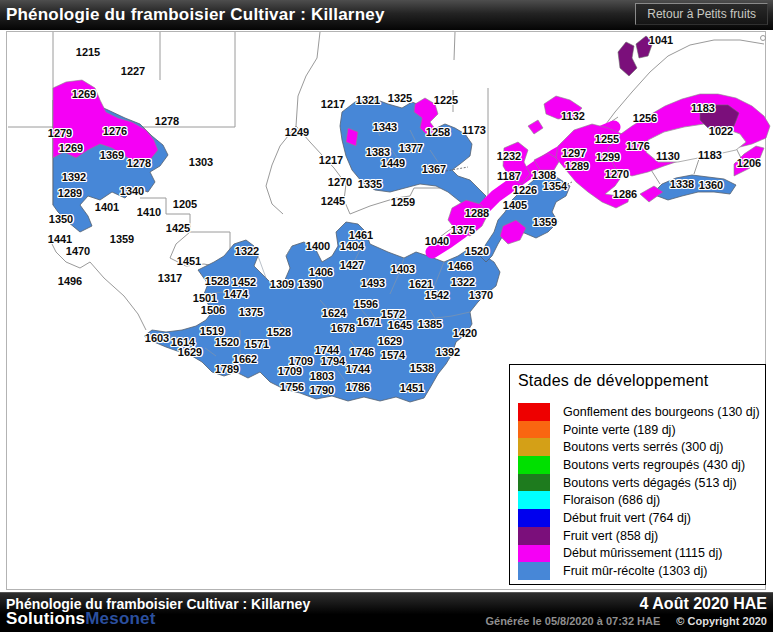 This screenshot has height=632, width=773. Describe the element at coordinates (638, 474) in the screenshot. I see `legend-box: Stades de développement Gonflement des b…` at that location.